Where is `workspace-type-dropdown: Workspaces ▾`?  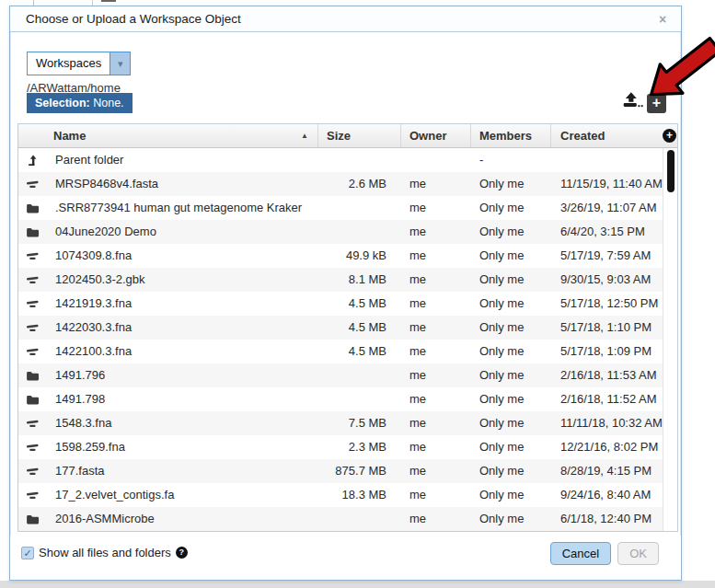
workspace-type-dropdown: Workspaces ▾ is located at coordinates (79, 63).